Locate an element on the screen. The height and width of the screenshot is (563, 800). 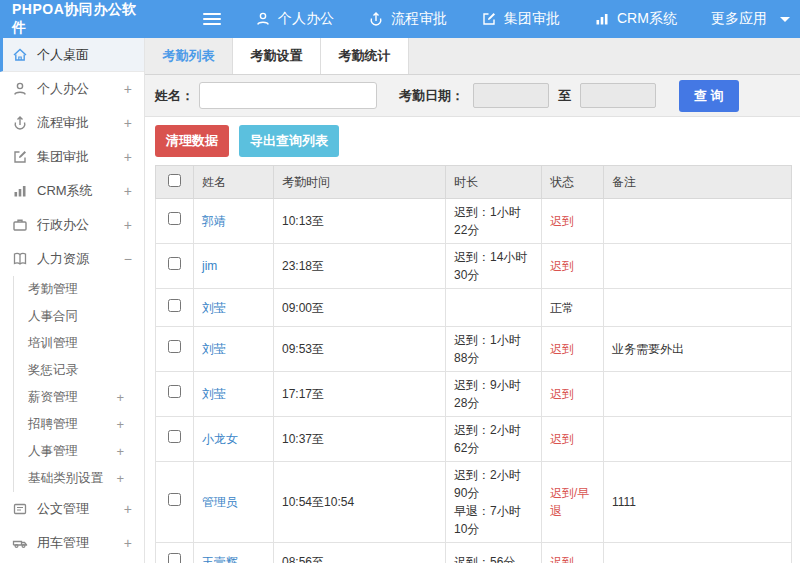
topnav-personal-office: 个人办公 is located at coordinates (294, 19).